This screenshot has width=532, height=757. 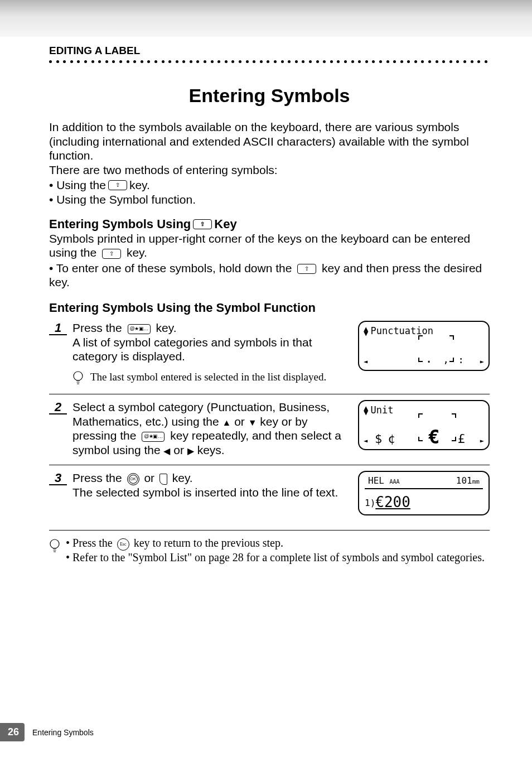 What do you see at coordinates (424, 425) in the screenshot?
I see `lcd-screen-2: ▲▼Unit ◄ $ ¢ € £ ►` at bounding box center [424, 425].